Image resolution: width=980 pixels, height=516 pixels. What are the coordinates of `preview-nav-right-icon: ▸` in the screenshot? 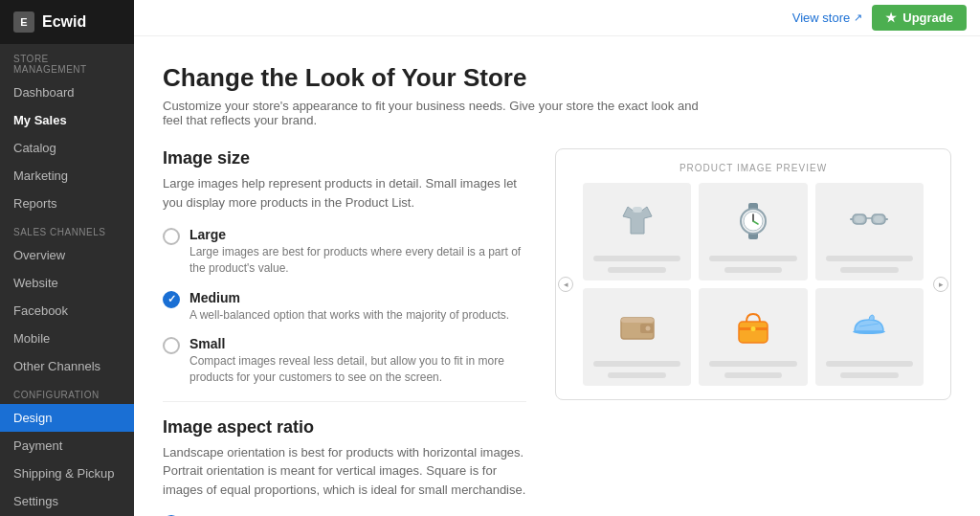 It's located at (941, 284).